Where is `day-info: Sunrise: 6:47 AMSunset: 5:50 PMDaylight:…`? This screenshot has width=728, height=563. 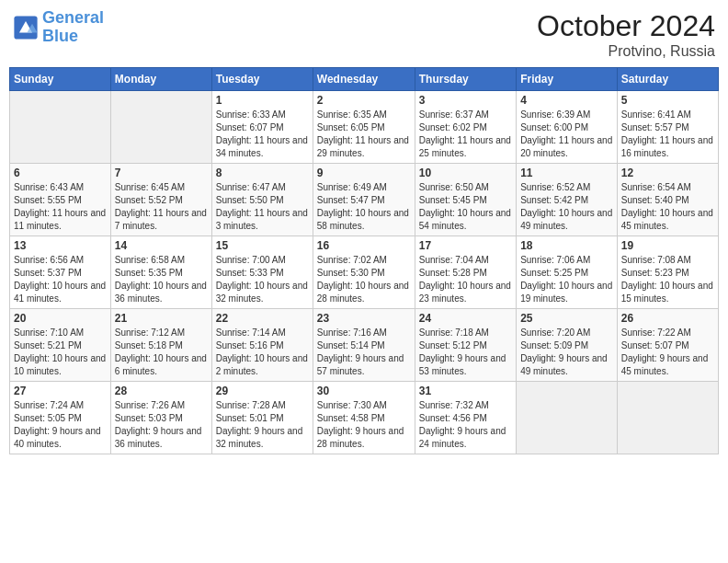
day-info: Sunrise: 6:47 AMSunset: 5:50 PMDaylight:… is located at coordinates (263, 207).